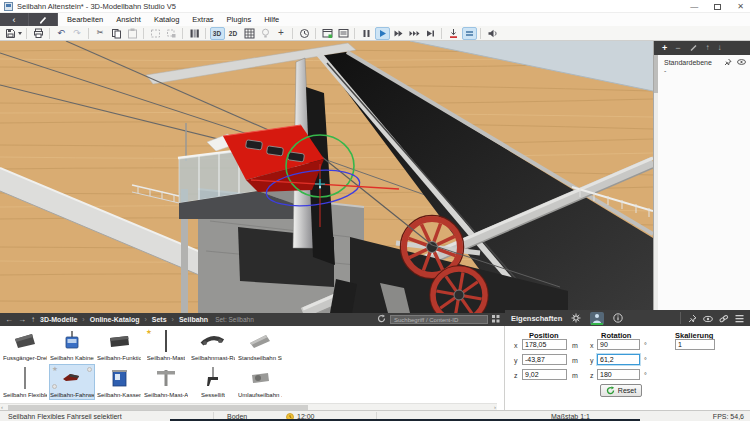 This screenshot has height=421, width=750. What do you see at coordinates (119, 345) in the screenshot?
I see `catalog-item-seilbahn-funktionsweiche: Seilbahn-Funktio...` at bounding box center [119, 345].